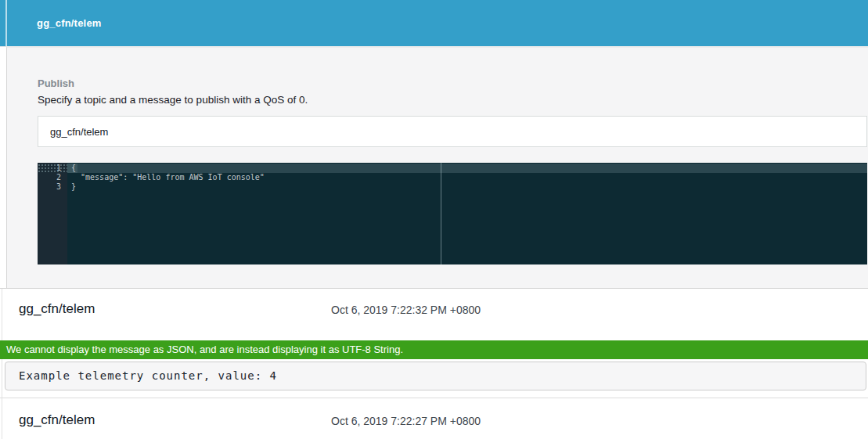 The width and height of the screenshot is (868, 439). Describe the element at coordinates (452, 178) in the screenshot. I see `editor-code-lines: 1 { 2 "message": "Hello from AWS IoT con…` at that location.